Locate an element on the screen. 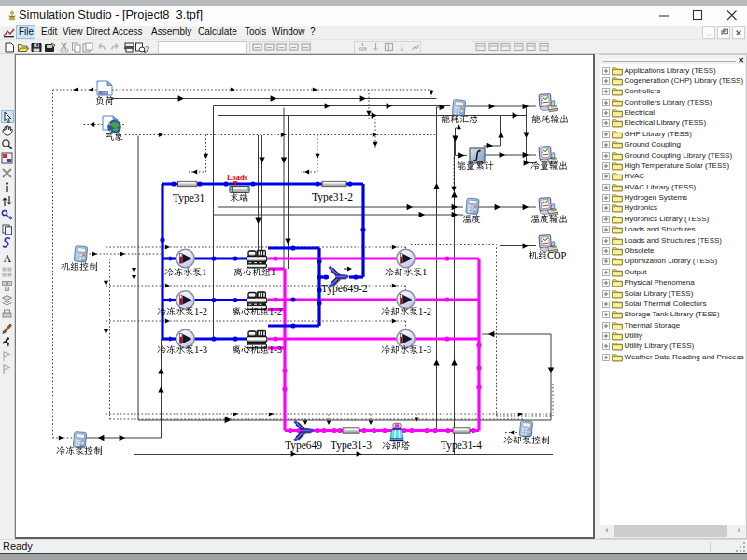  svg-text: Loads is located at coordinates (237, 177).